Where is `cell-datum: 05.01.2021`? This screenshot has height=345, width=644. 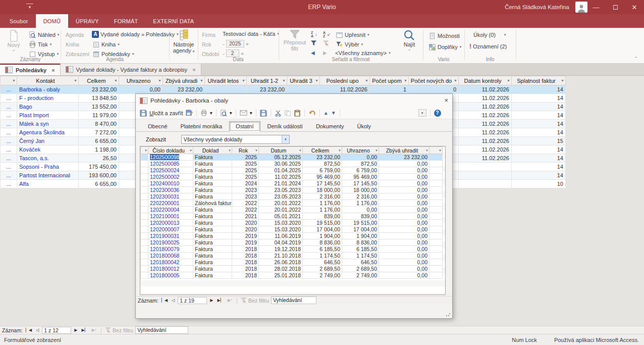
cell-datum: 05.01.2021 is located at coordinates (281, 216).